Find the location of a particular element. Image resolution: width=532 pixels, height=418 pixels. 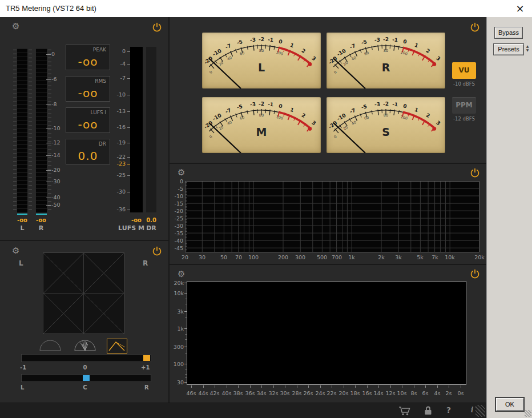

presets-spin-down-icon: ▼ is located at coordinates (527, 50).